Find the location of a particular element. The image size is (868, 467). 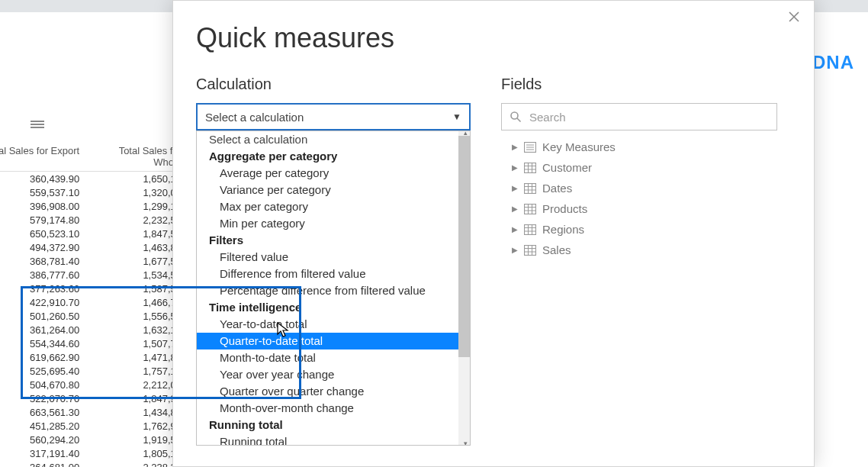

fields-tree-item: ▶Dates is located at coordinates (639, 188).